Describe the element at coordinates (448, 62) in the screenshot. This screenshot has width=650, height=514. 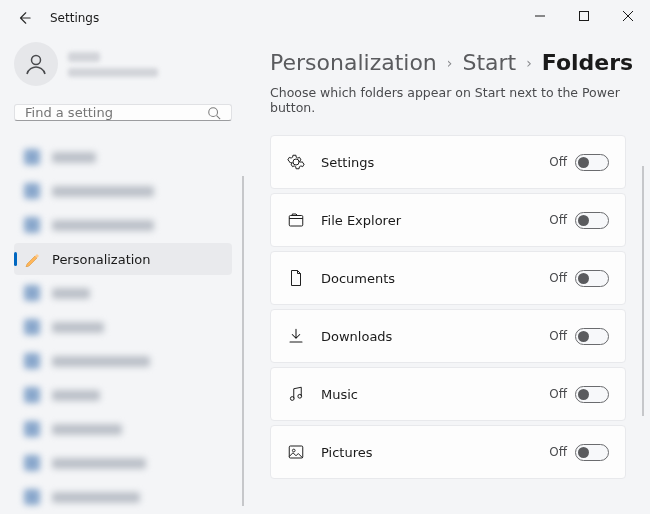
I see `breadcrumb: Personalization › Start › Folders` at that location.